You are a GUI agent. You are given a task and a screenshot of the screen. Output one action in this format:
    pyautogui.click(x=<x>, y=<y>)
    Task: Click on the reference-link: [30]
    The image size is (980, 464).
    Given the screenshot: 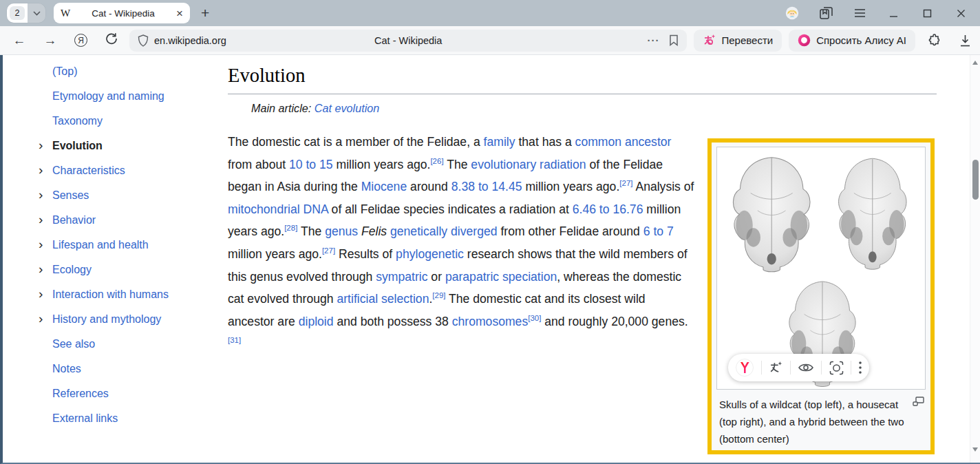 What is the action you would take?
    pyautogui.click(x=534, y=318)
    